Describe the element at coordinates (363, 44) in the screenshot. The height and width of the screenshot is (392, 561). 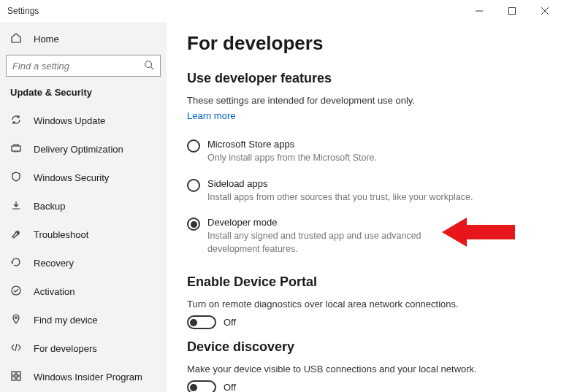
I see `page-title: For developers` at that location.